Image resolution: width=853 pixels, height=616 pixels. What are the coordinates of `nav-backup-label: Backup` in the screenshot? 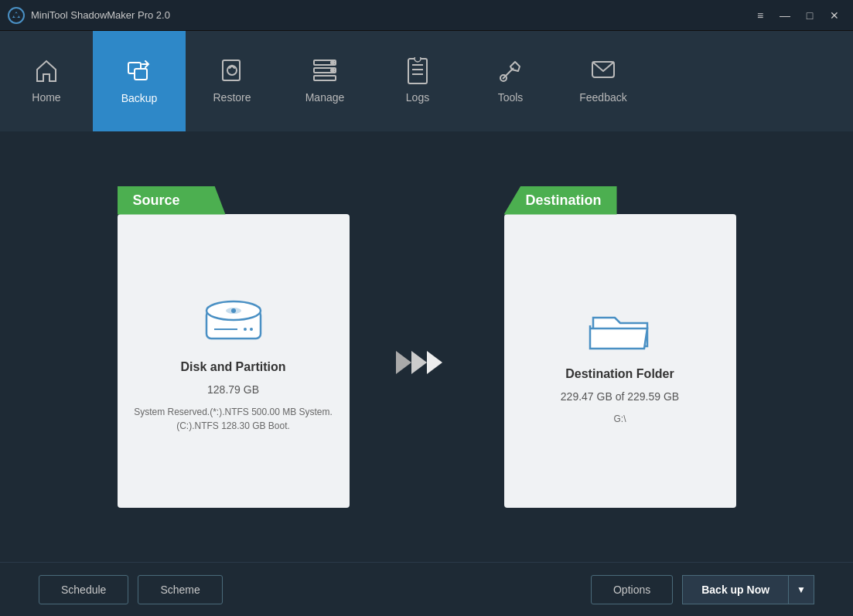 It's located at (139, 98).